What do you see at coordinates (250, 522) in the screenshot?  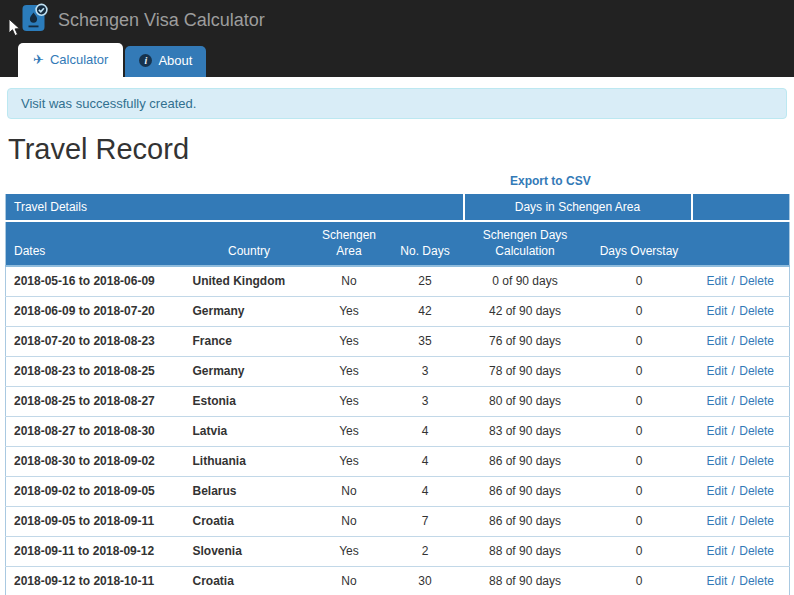 I see `cell-country: Croatia` at bounding box center [250, 522].